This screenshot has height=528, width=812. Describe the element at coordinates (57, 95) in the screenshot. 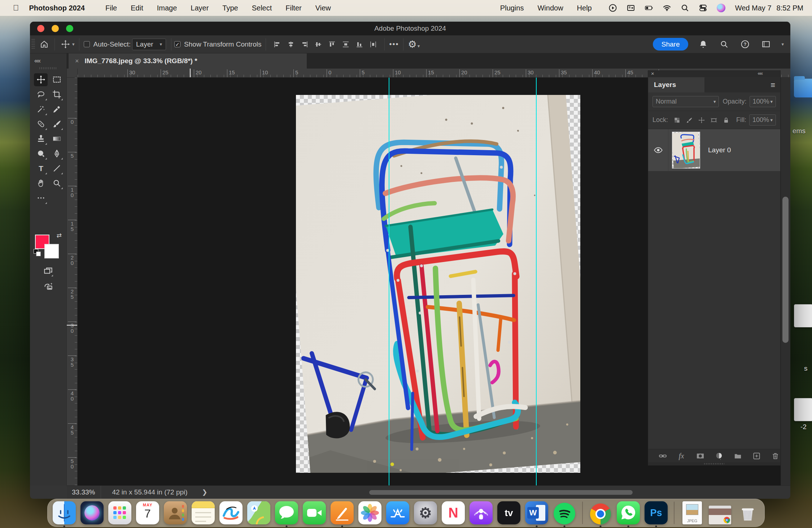

I see `crop-tool` at that location.